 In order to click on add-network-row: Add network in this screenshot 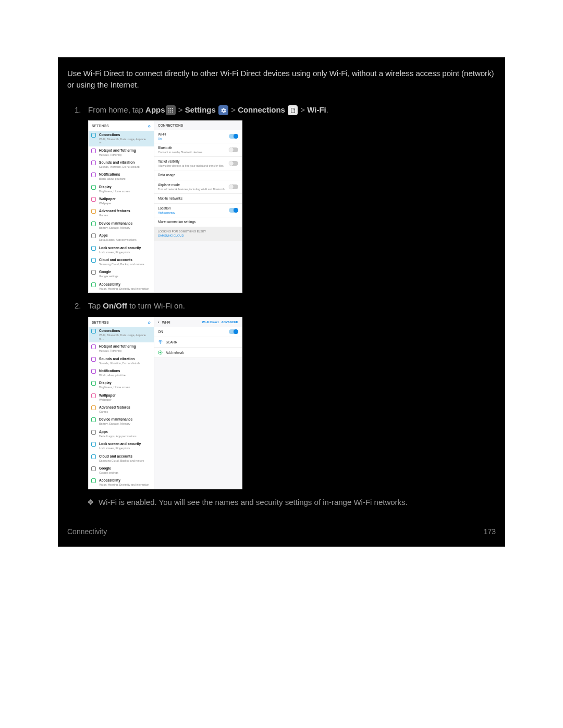, I will do `click(198, 353)`.